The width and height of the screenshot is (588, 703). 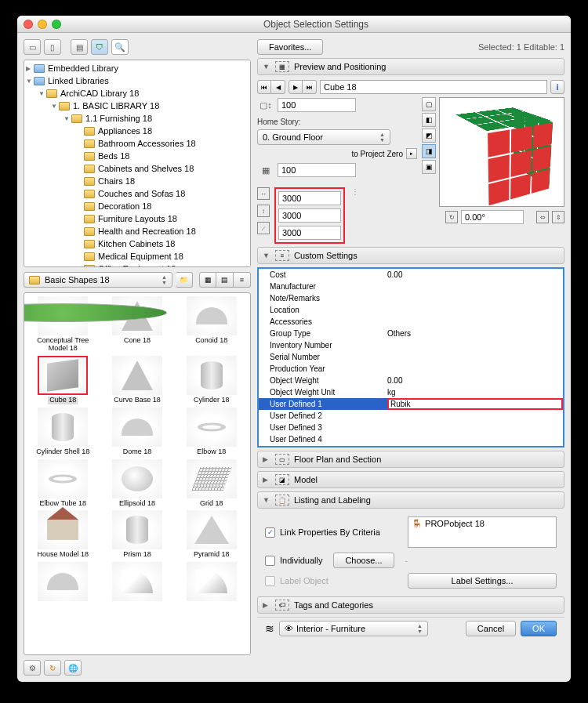 What do you see at coordinates (100, 47) in the screenshot?
I see `library-filter-button: ⛉` at bounding box center [100, 47].